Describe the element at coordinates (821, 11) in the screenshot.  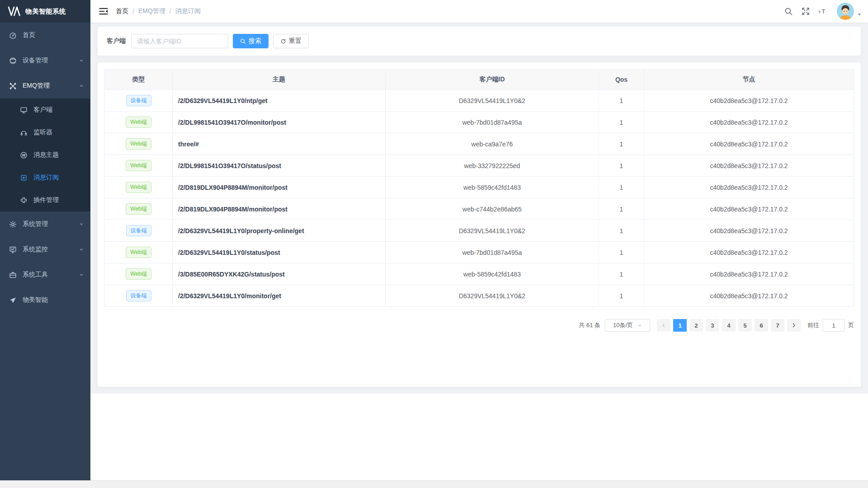
I see `navbar-actions: T T` at that location.